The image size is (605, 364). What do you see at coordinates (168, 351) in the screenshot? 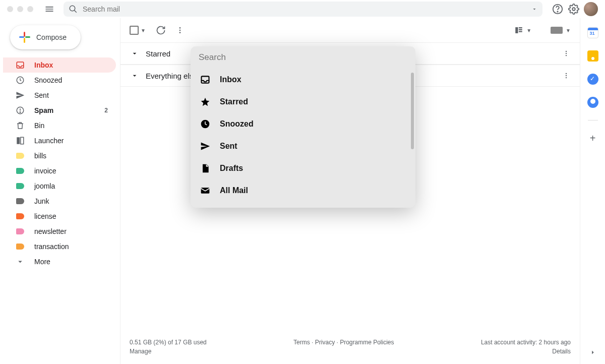
I see `manage-link: Manage` at bounding box center [168, 351].